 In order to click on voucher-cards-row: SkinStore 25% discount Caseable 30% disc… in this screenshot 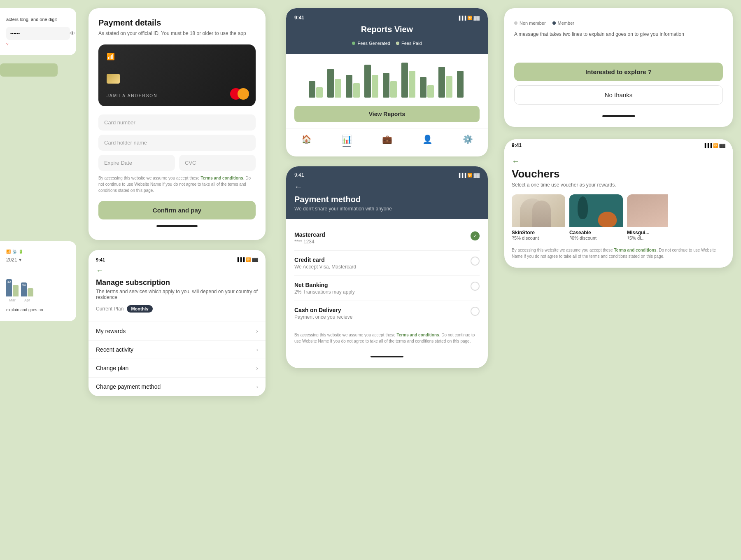, I will do `click(618, 217)`.